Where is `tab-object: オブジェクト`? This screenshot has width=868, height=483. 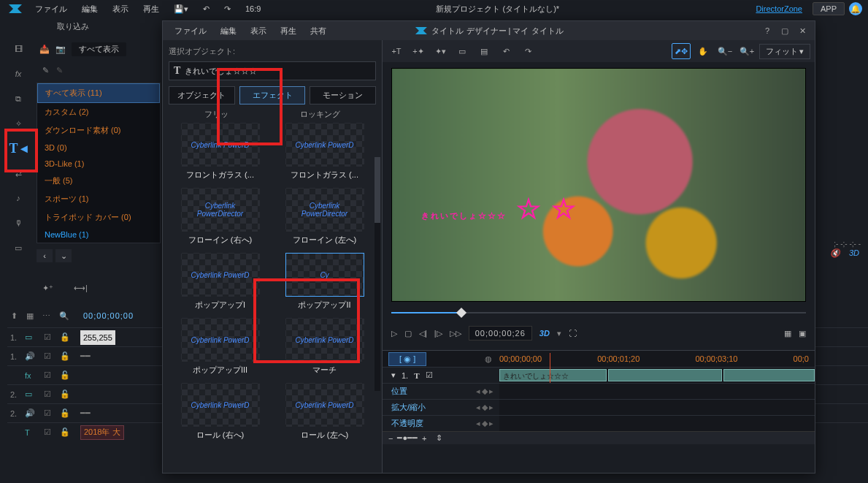
tab-object: オブジェクト is located at coordinates (201, 95).